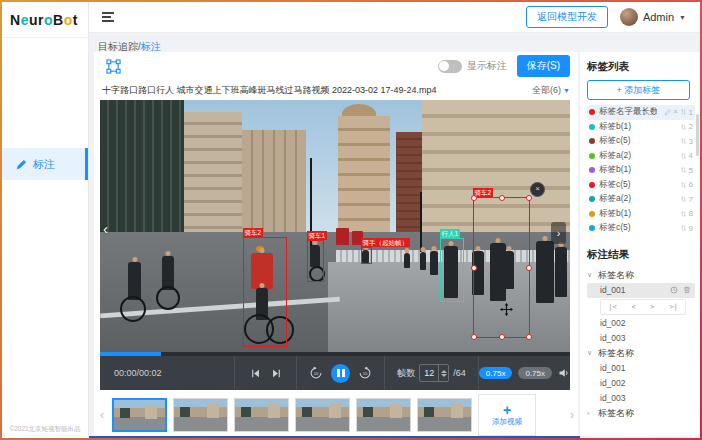 This screenshot has height=440, width=702. What do you see at coordinates (691, 228) in the screenshot?
I see `tag-shortcut-number: 9` at bounding box center [691, 228].